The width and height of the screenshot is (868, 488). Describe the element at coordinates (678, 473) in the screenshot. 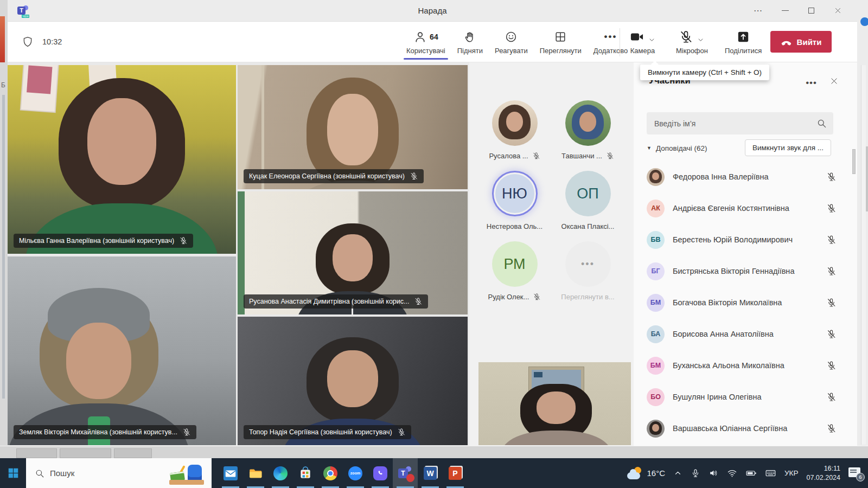

I see `tray-chevron-up-icon` at that location.